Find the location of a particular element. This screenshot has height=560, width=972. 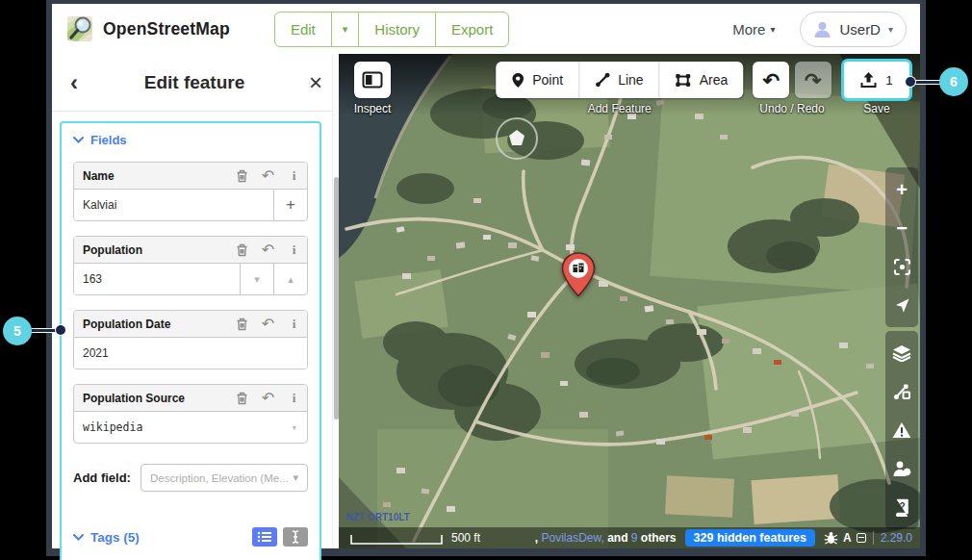

name-input is located at coordinates (173, 205).